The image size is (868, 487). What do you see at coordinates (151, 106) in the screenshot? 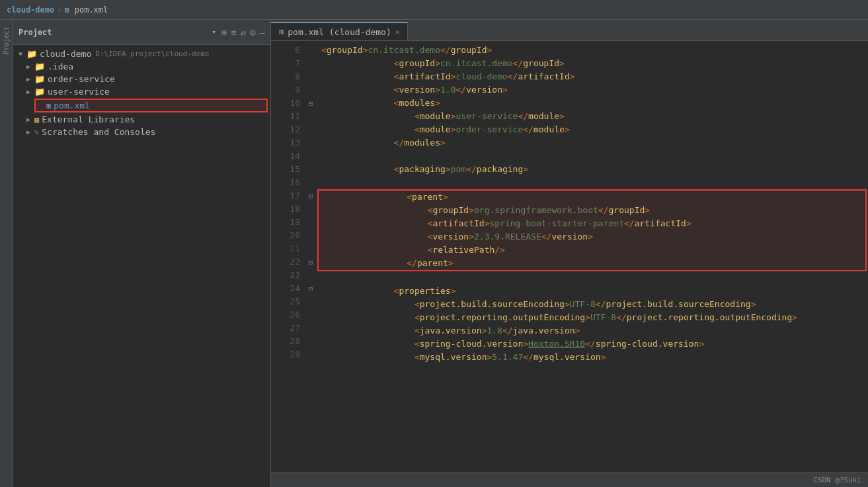
I see `tree-item-pom-xml: m pom.xml` at bounding box center [151, 106].